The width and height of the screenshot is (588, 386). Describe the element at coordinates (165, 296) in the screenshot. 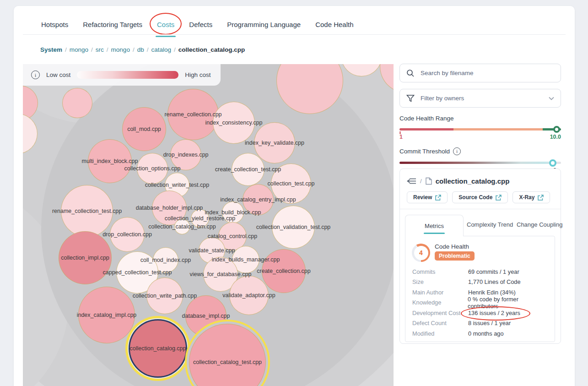

I see `bubble-collection-write-path-cpp` at that location.